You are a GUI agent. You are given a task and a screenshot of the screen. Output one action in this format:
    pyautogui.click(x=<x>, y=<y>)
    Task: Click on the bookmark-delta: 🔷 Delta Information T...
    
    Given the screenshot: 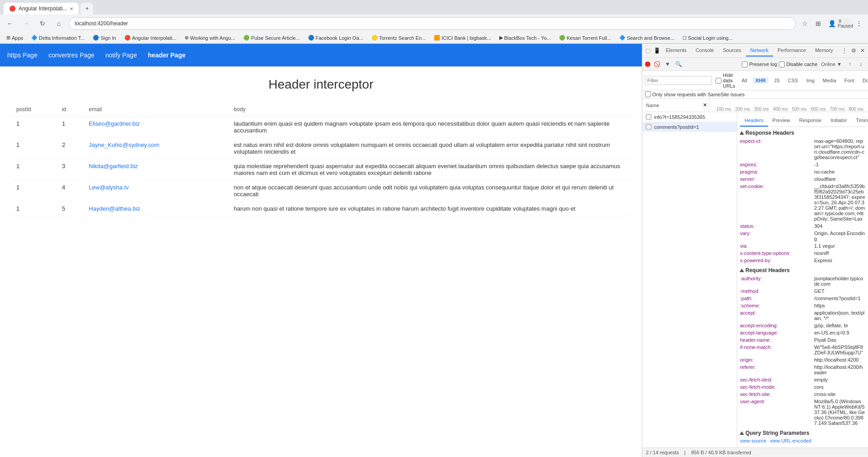 What is the action you would take?
    pyautogui.click(x=58, y=38)
    